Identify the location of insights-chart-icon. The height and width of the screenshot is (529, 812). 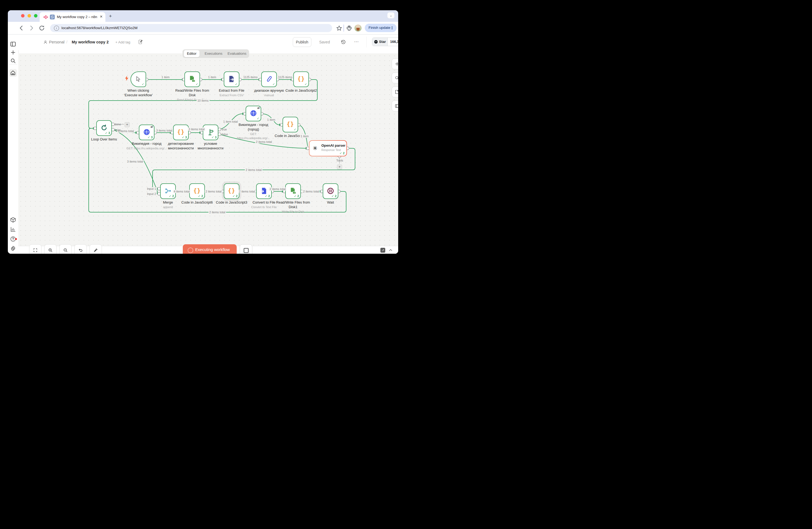
(13, 229).